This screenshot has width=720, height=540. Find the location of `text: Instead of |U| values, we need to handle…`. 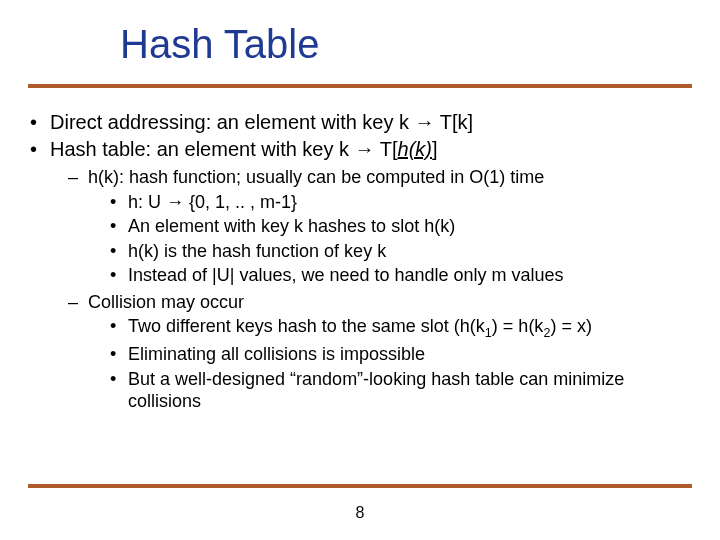

text: Instead of |U| values, we need to handle… is located at coordinates (346, 275).